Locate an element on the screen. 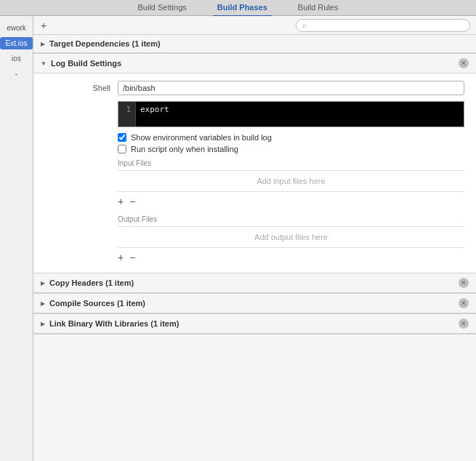  tab-build-rules: Build Rules is located at coordinates (318, 9).